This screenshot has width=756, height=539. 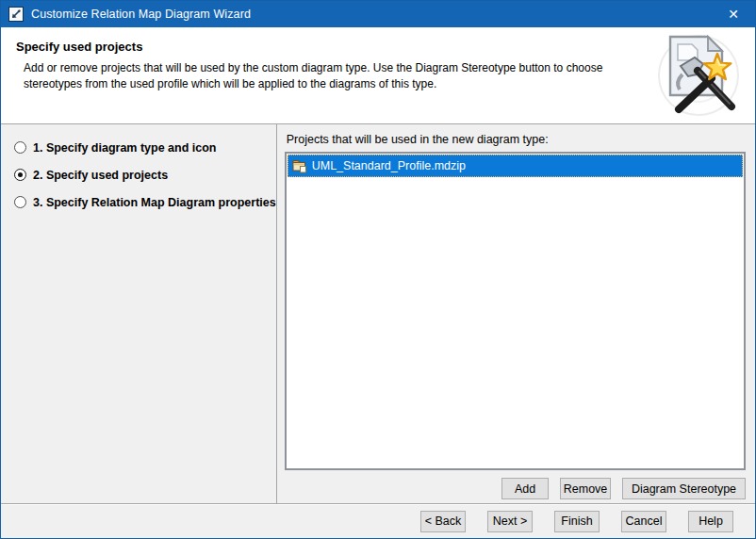 What do you see at coordinates (155, 203) in the screenshot?
I see `step-label: 3. Specify Relation Map Diagram properti…` at bounding box center [155, 203].